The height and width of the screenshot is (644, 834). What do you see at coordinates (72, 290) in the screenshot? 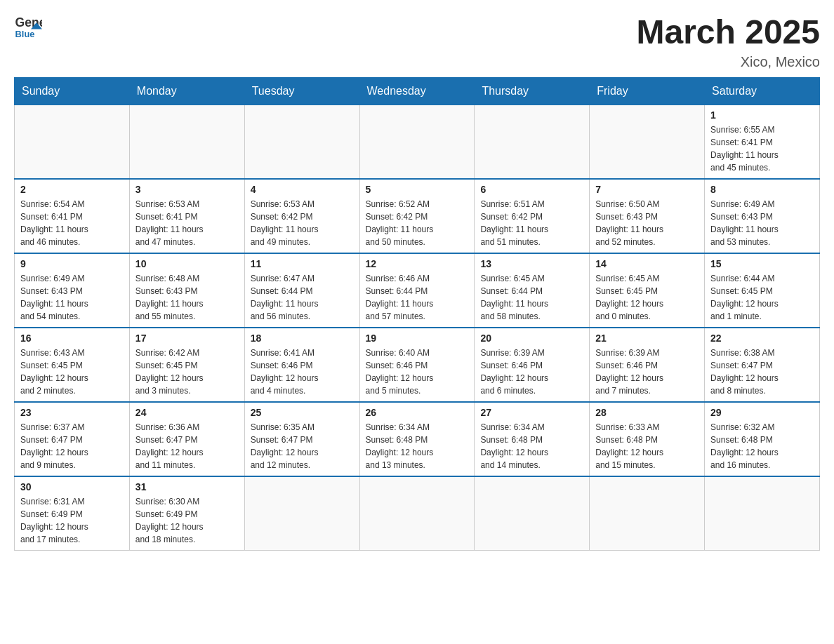
I see `calendar-cell: 9Sunrise: 6:49 AM Sunset: 6:43 PM Daylig…` at bounding box center [72, 290].